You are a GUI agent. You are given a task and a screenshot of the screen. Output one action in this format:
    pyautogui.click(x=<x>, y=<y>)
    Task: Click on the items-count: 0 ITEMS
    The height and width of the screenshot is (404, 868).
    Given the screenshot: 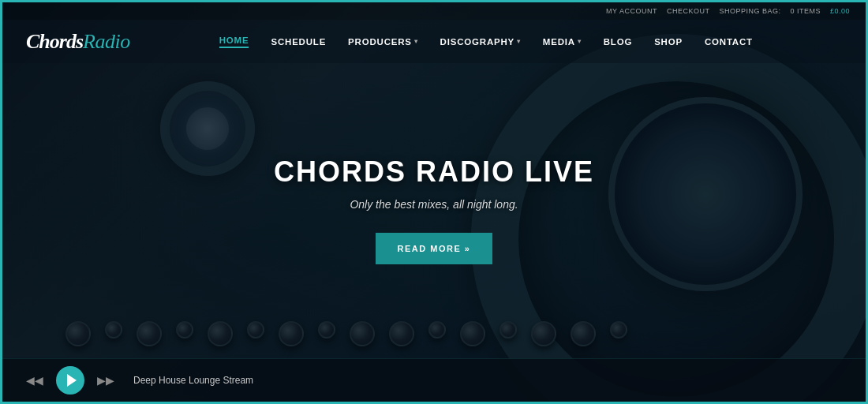 What is the action you would take?
    pyautogui.click(x=805, y=11)
    